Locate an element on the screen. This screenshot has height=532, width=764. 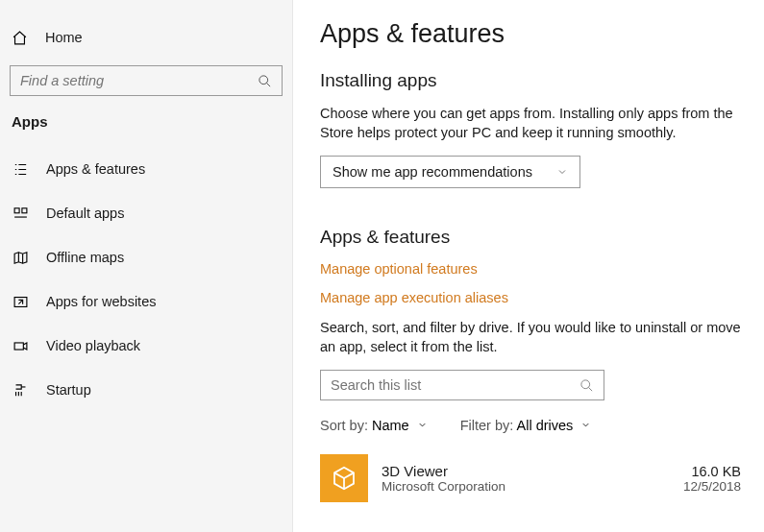
sidebar-item-startup: Startup is located at coordinates (146, 390).